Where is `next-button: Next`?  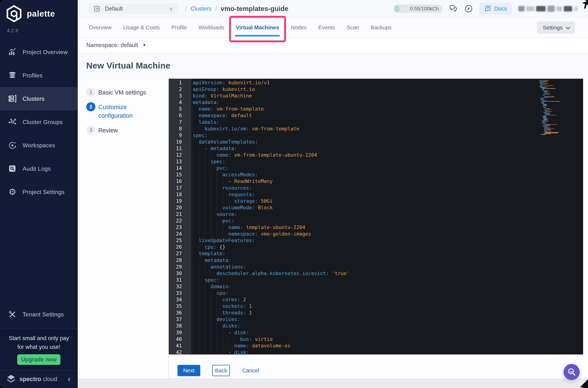
next-button: Next is located at coordinates (189, 371).